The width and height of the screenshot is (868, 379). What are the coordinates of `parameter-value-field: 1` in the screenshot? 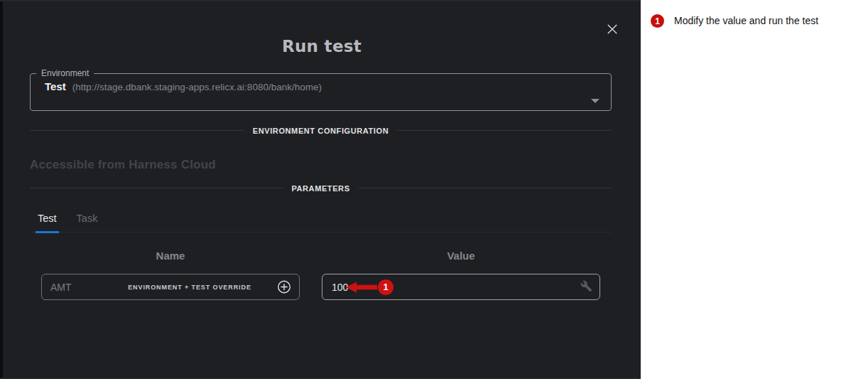 It's located at (461, 287).